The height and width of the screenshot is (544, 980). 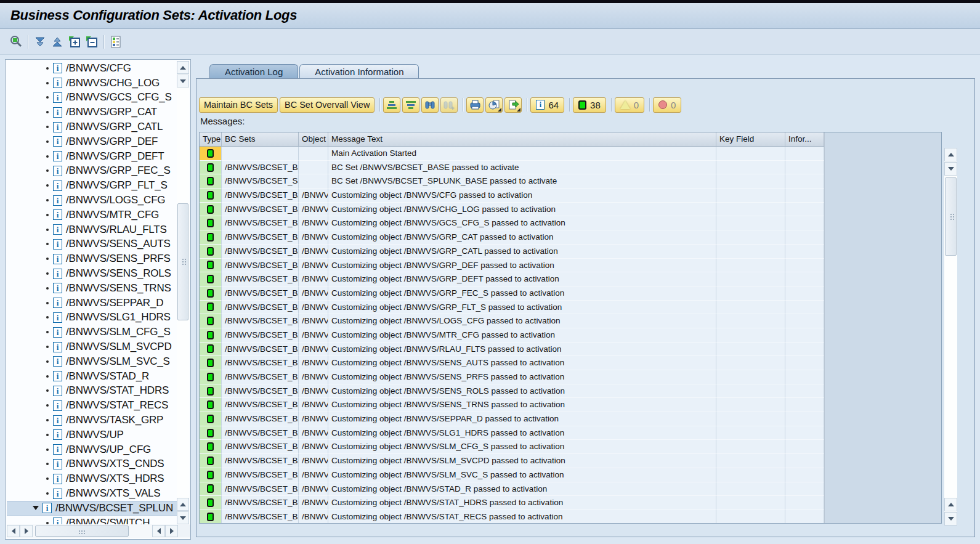 I want to click on tree-item: i/BNWVS/RLAU_FLTS, so click(x=92, y=230).